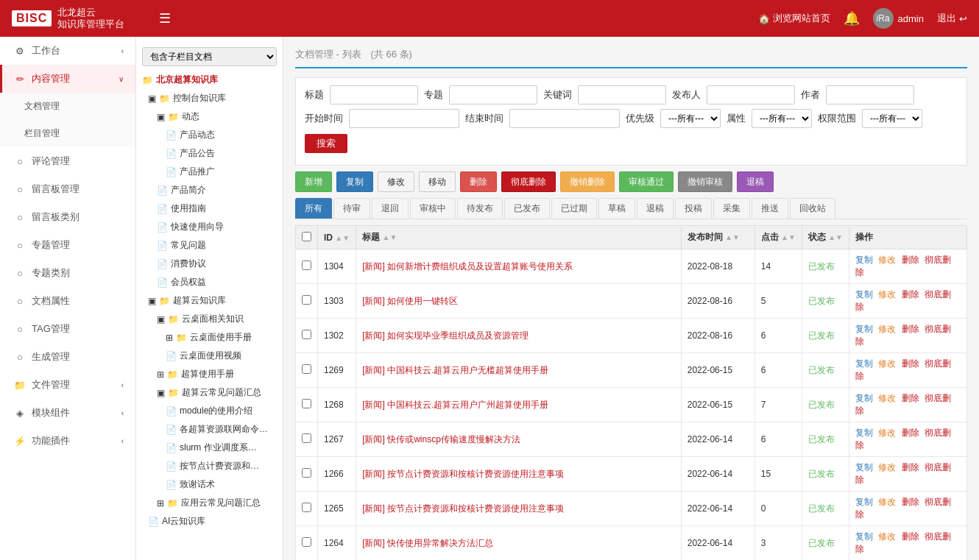 The height and width of the screenshot is (560, 979). Describe the element at coordinates (782, 118) in the screenshot. I see `attr-select: ---所有---` at that location.